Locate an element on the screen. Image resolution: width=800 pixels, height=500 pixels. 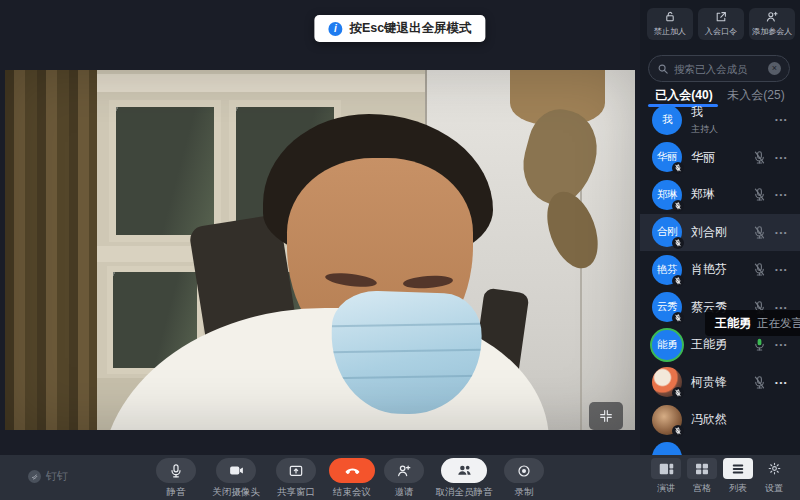
avatar-speaking: 能勇 is located at coordinates (667, 345).